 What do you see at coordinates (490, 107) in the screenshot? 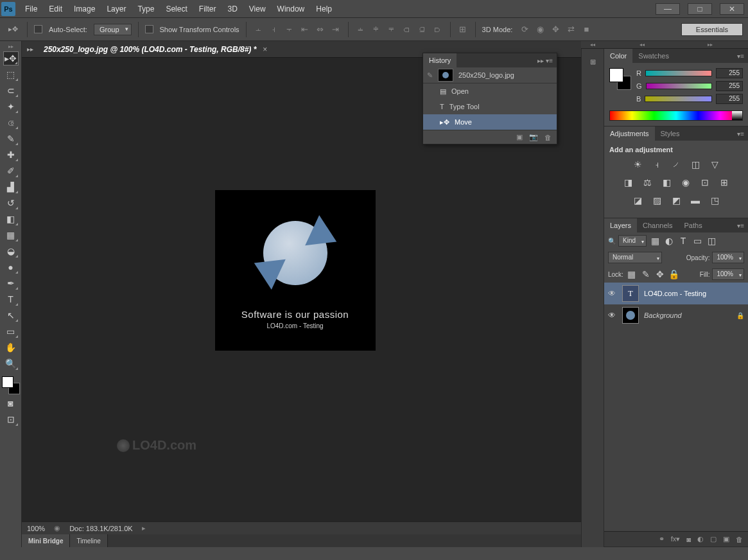
I see `history-state: T Type Tool` at bounding box center [490, 107].